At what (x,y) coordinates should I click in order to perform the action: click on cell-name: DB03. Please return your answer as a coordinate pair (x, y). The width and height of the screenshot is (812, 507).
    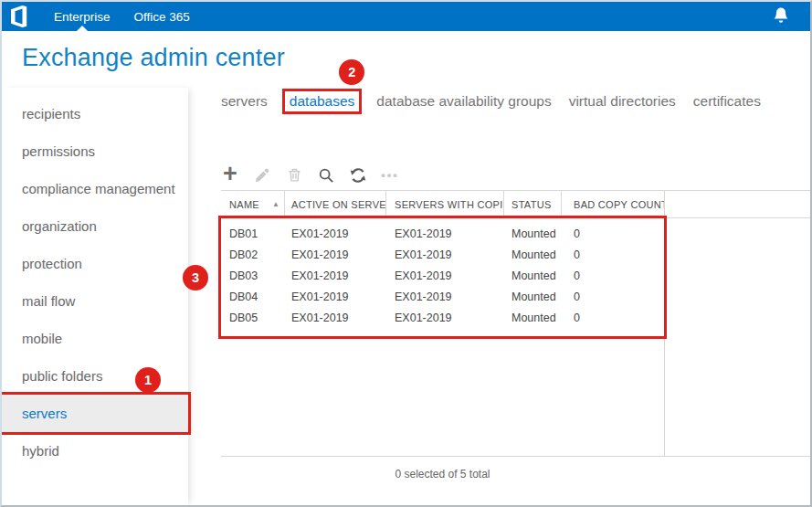
    Looking at the image, I should click on (253, 276).